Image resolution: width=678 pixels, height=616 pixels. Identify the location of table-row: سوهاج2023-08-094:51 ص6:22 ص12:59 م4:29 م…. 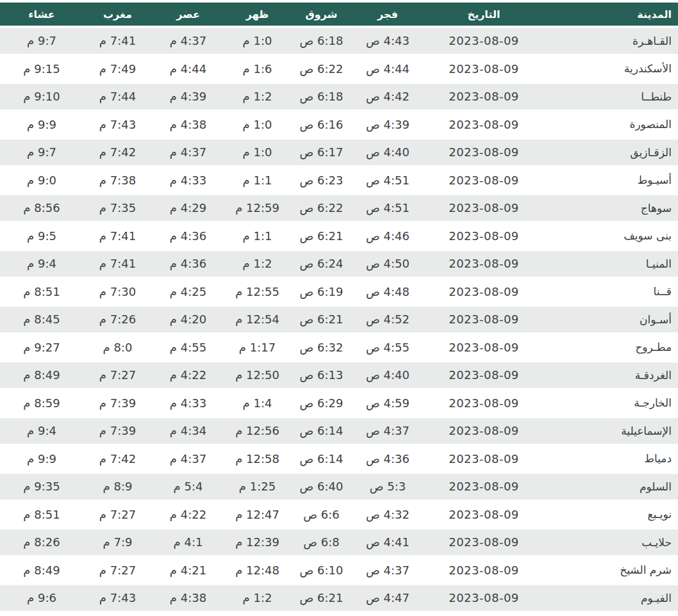
(339, 208).